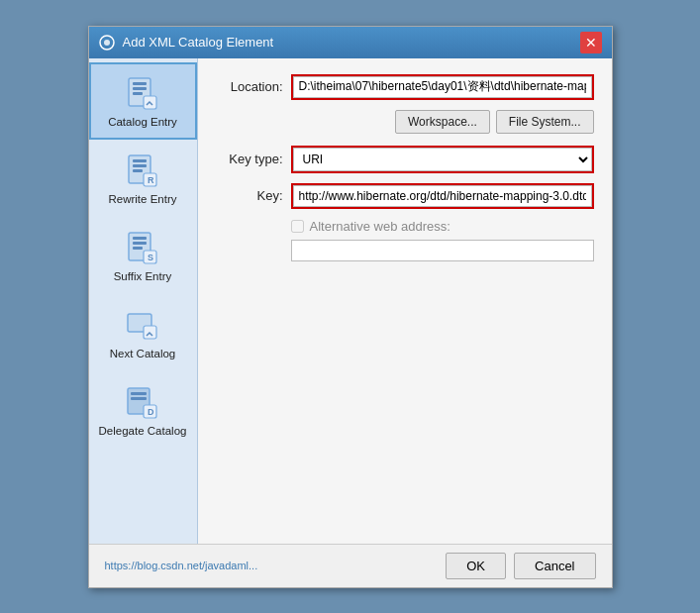 This screenshot has width=700, height=613. What do you see at coordinates (250, 158) in the screenshot?
I see `keytype-label: Key type:` at bounding box center [250, 158].